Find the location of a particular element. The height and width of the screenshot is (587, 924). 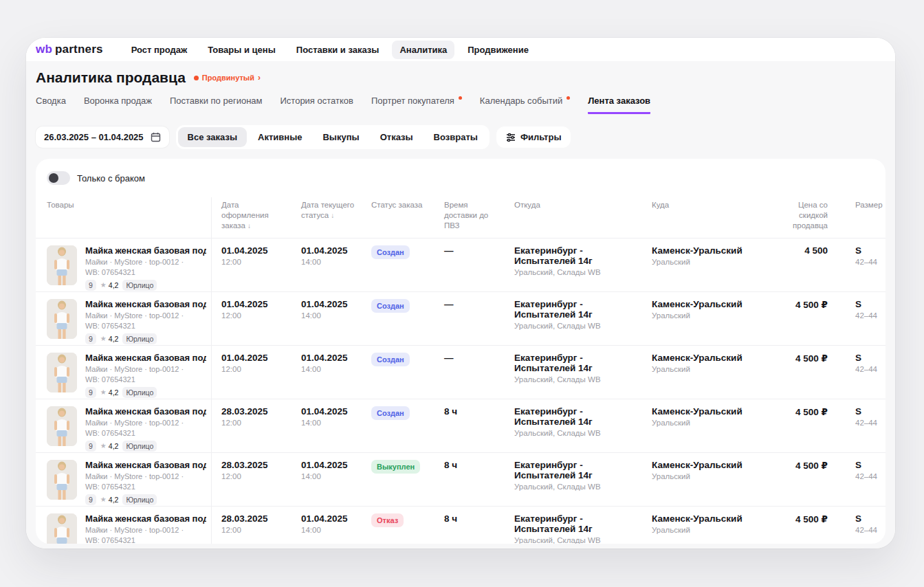

product-rating-value: 4,2 is located at coordinates (114, 285).